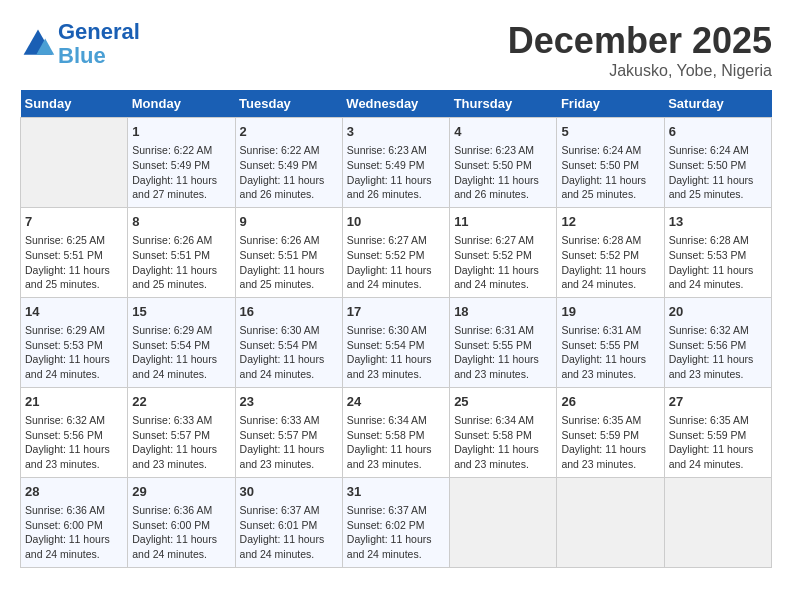 This screenshot has height=612, width=792. What do you see at coordinates (640, 71) in the screenshot?
I see `location: Jakusko, Yobe, Nigeria` at bounding box center [640, 71].